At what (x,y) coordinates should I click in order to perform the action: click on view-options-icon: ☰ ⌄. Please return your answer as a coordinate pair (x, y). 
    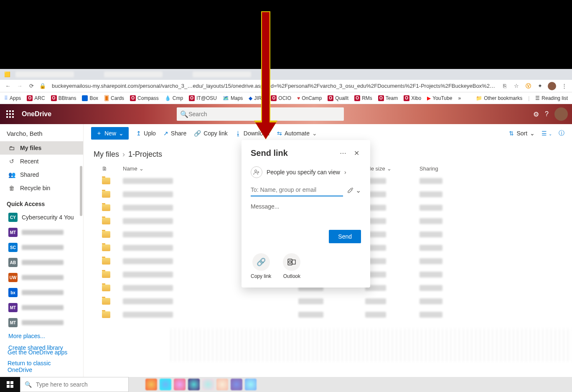
    Looking at the image, I should click on (547, 133).